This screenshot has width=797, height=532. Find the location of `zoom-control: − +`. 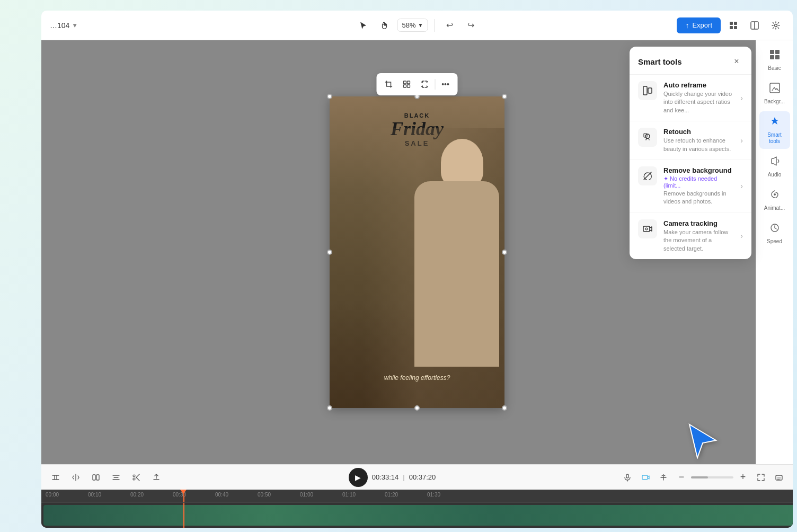

zoom-control: − + is located at coordinates (712, 477).